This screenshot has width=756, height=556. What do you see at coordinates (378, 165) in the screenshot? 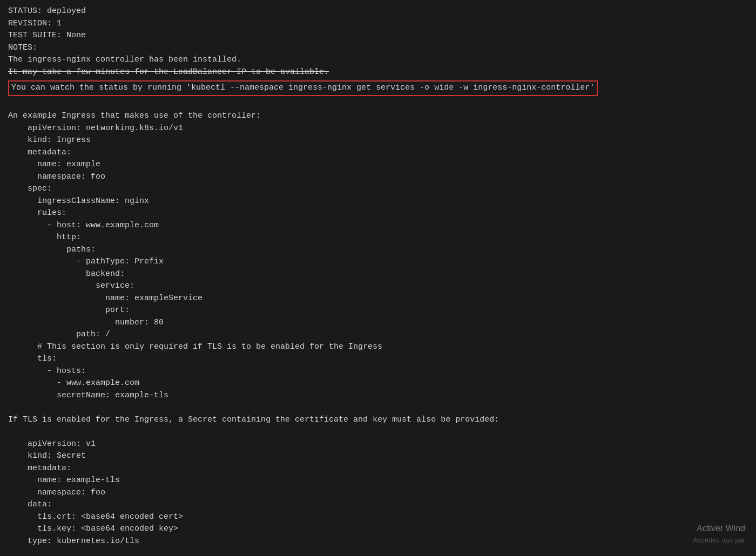
I see `name-line: name: example` at bounding box center [378, 165].